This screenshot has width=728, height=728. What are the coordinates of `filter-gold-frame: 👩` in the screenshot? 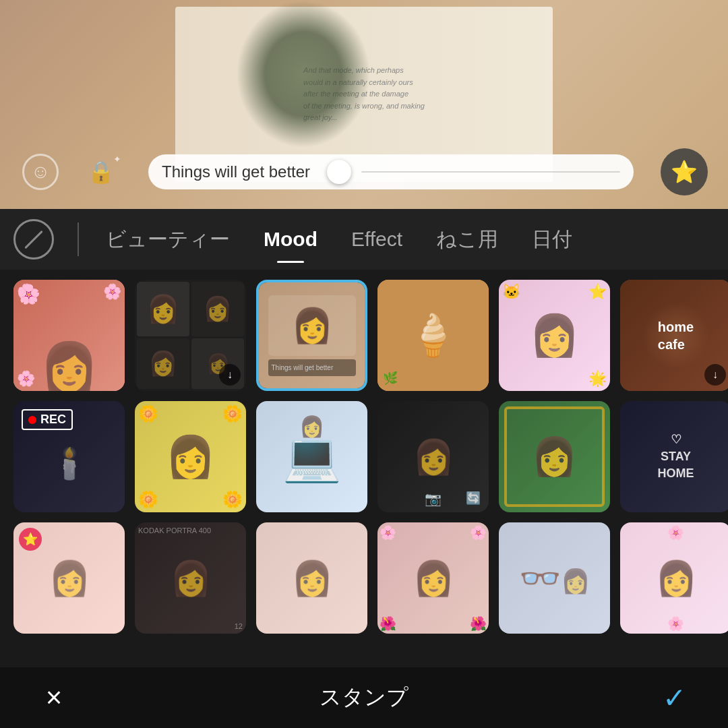 It's located at (554, 457).